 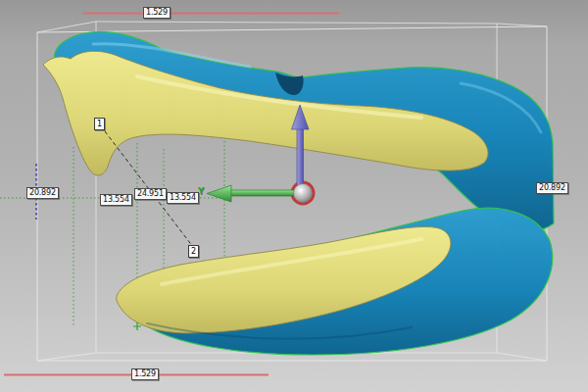 What do you see at coordinates (100, 123) in the screenshot?
I see `point-marker-1: 1` at bounding box center [100, 123].